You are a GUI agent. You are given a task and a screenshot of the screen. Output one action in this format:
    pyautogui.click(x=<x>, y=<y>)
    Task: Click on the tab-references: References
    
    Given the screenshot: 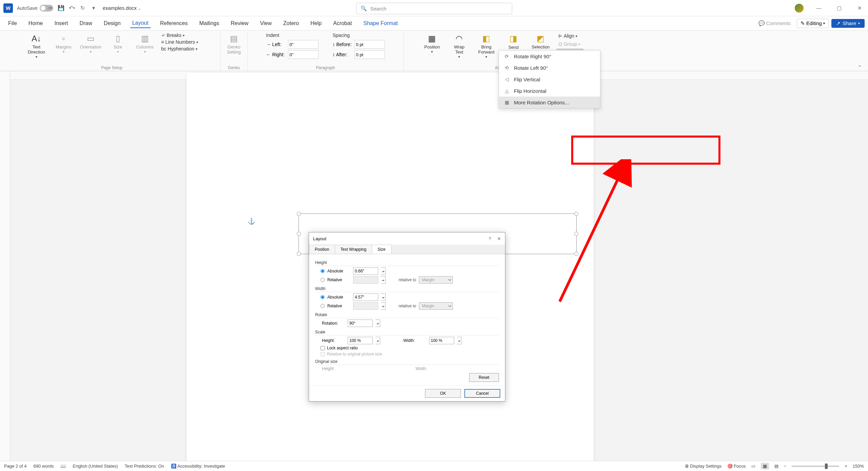 What is the action you would take?
    pyautogui.click(x=174, y=23)
    